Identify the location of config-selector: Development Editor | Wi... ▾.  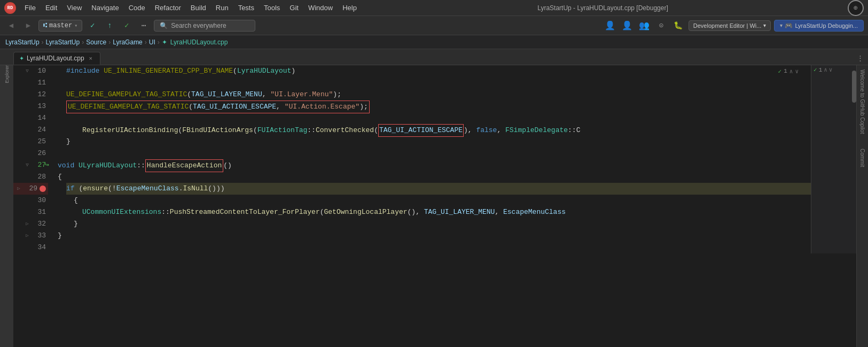
(730, 26).